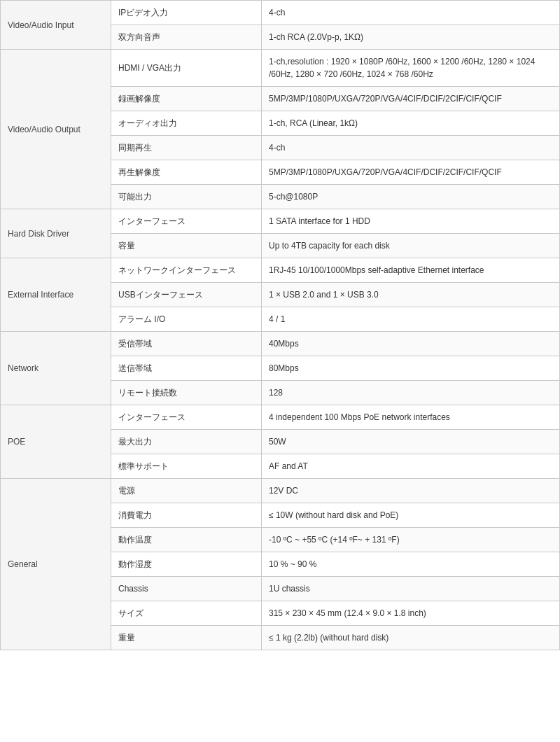 The image size is (560, 742). I want to click on label-cell: 容量, so click(186, 246).